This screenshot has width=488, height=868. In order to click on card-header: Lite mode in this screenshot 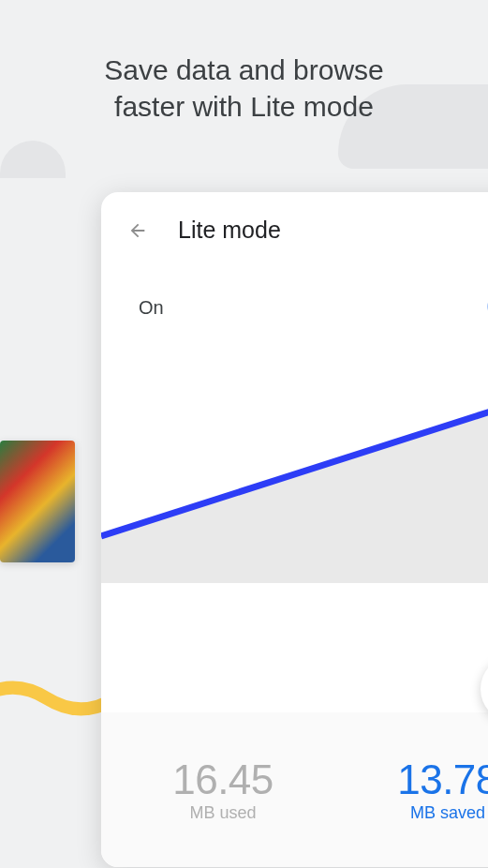, I will do `click(294, 229)`.